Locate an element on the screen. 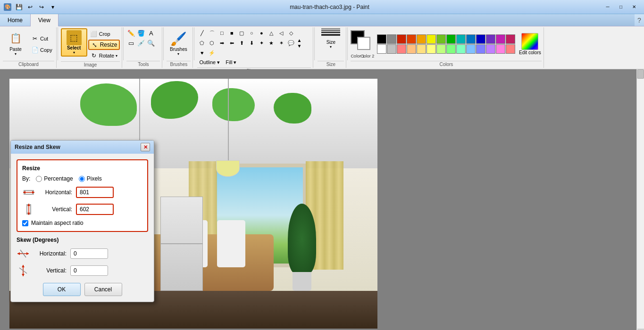  cut-btn: ✂ Cut is located at coordinates (42, 39).